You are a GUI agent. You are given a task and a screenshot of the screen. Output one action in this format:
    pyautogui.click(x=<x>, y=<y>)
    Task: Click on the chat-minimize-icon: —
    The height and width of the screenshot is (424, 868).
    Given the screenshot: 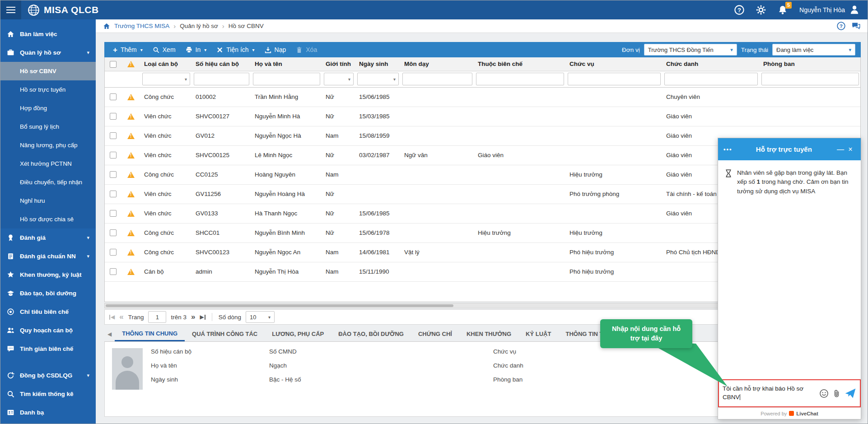 What is the action you would take?
    pyautogui.click(x=840, y=149)
    